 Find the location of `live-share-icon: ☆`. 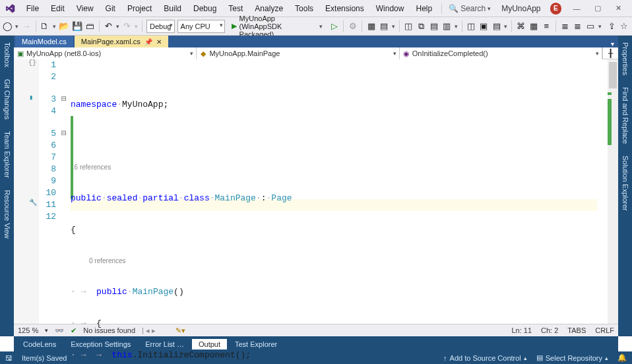

live-share-icon: ☆ is located at coordinates (624, 26).